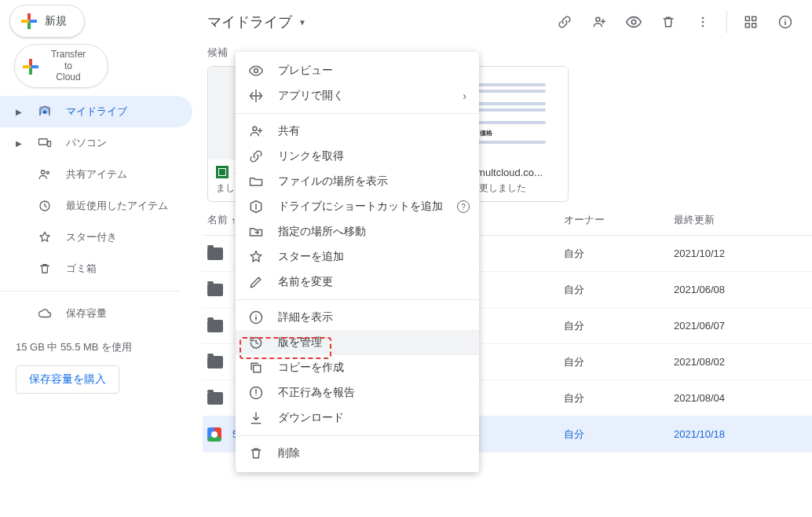  Describe the element at coordinates (357, 368) in the screenshot. I see `menu-make-copy: コピーを作成` at that location.